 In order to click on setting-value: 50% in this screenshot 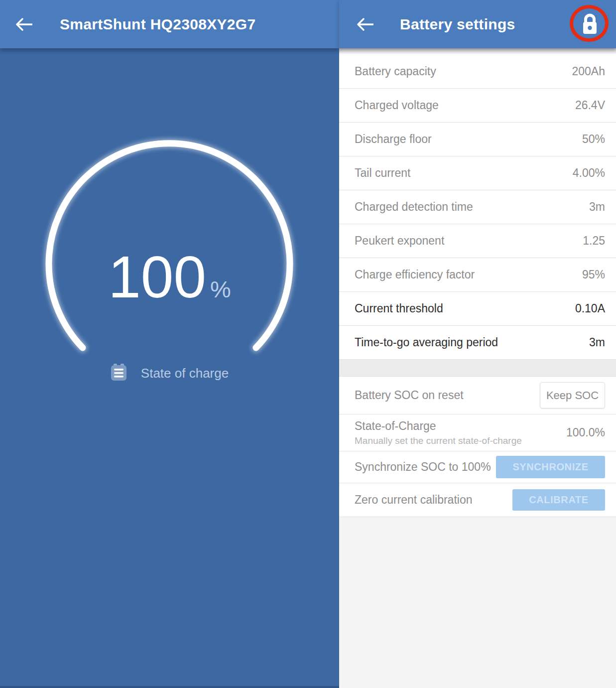, I will do `click(594, 139)`.